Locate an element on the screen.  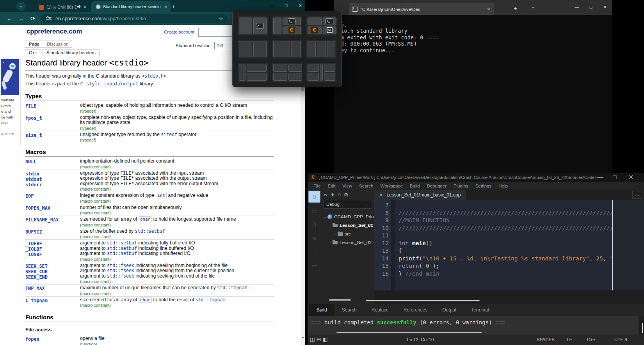
snap-layout-tile: >_ is located at coordinates (253, 26).